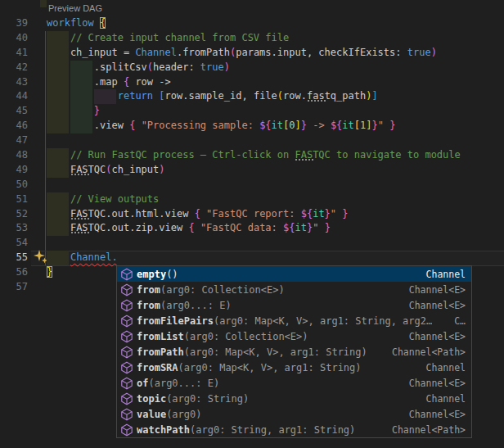 This screenshot has height=448, width=504. What do you see at coordinates (242, 228) in the screenshot?
I see `code-token: "FastQC data:` at bounding box center [242, 228].